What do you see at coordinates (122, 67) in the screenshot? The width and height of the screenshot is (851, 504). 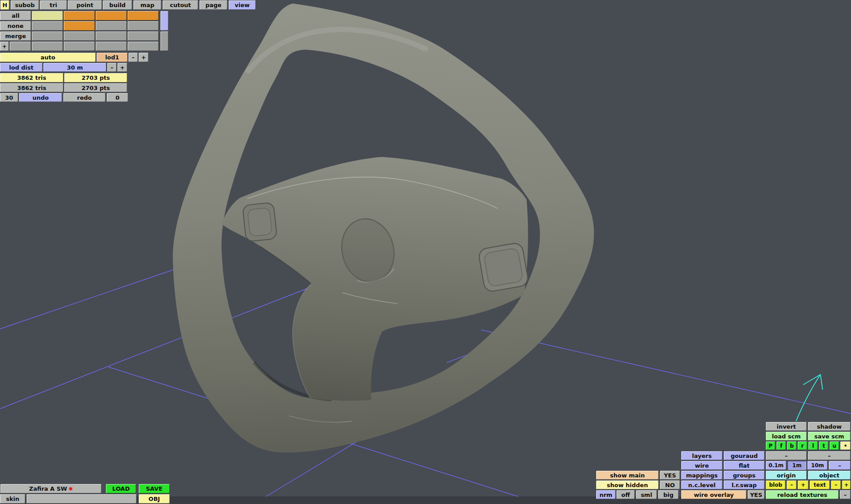 I see `lod-dist-plus-button: +` at bounding box center [122, 67].